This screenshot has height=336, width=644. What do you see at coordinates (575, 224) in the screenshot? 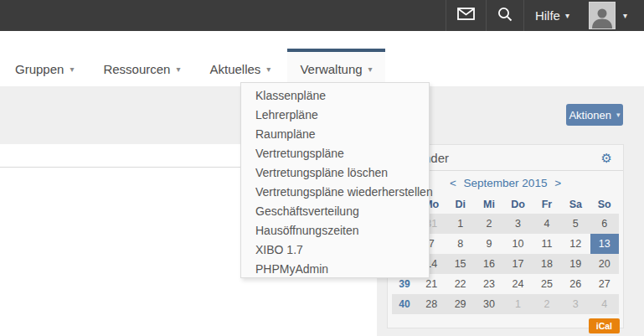
I see `calendar-day: 5` at bounding box center [575, 224].